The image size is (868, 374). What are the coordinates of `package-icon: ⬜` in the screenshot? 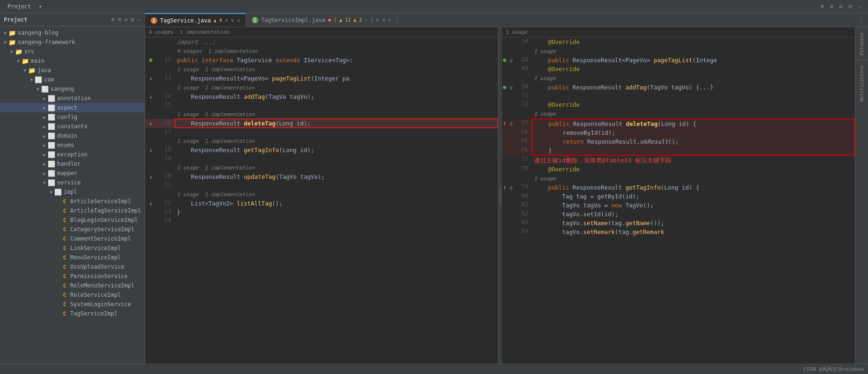 It's located at (51, 145).